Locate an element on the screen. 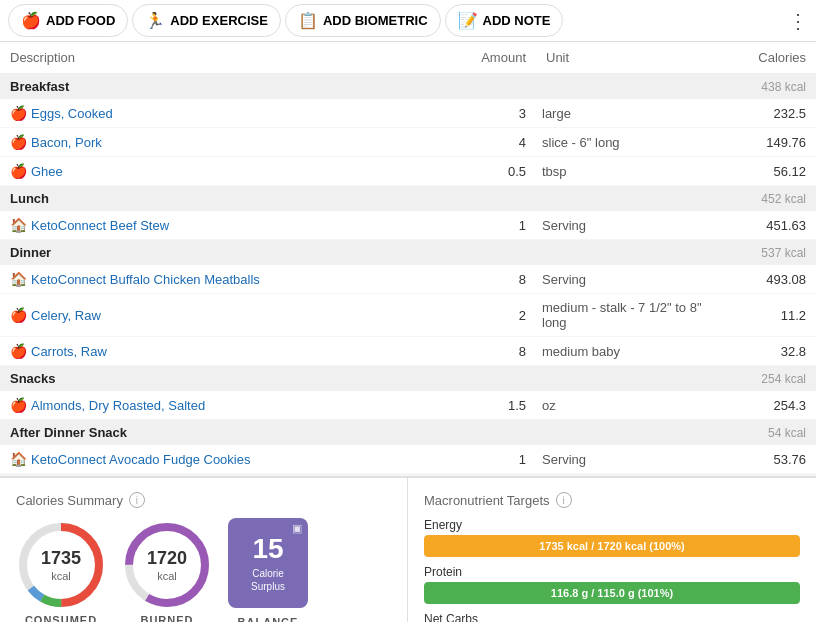 The width and height of the screenshot is (816, 622). meal-kcal: 537 kcal is located at coordinates (776, 253).